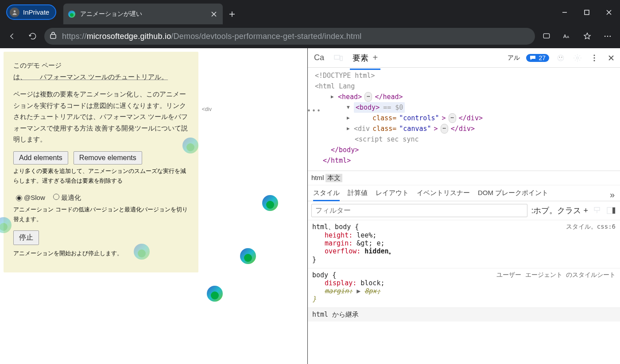  I want to click on tab-styles: スタイル, so click(326, 195).